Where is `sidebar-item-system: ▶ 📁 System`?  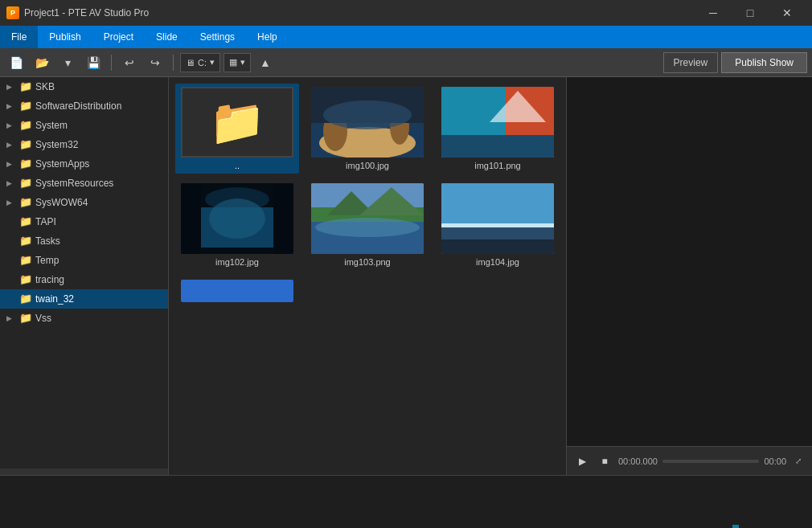
sidebar-item-system: ▶ 📁 System is located at coordinates (84, 125).